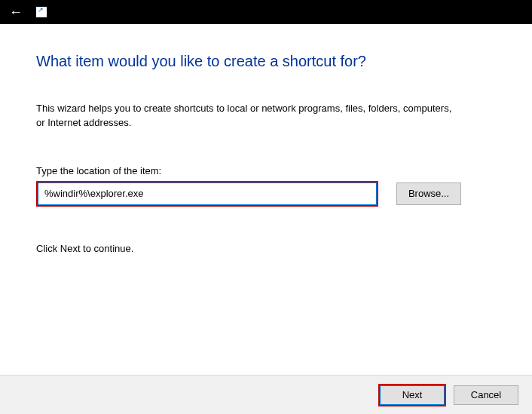 Image resolution: width=532 pixels, height=414 pixels. What do you see at coordinates (412, 395) in the screenshot?
I see `next-button: Next` at bounding box center [412, 395].